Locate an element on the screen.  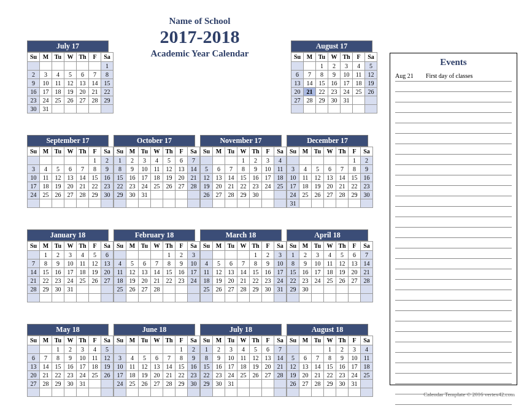
day-cell: 31 is located at coordinates (71, 290).